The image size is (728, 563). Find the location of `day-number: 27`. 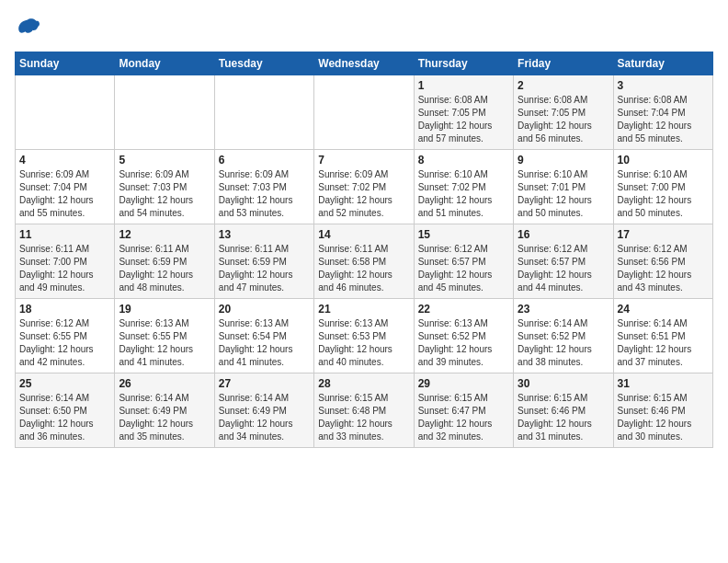

day-number: 27 is located at coordinates (265, 384).